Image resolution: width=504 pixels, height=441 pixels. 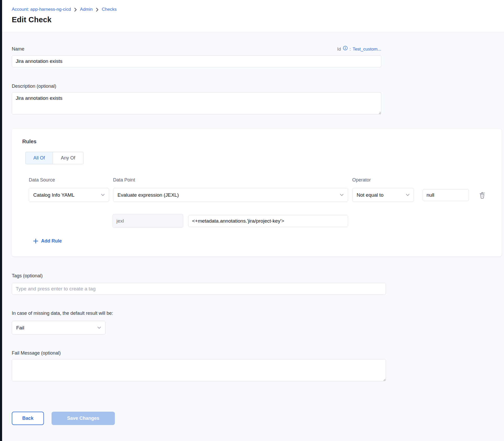 What do you see at coordinates (197, 103) in the screenshot?
I see `description-textarea: Jira annotation exists` at bounding box center [197, 103].